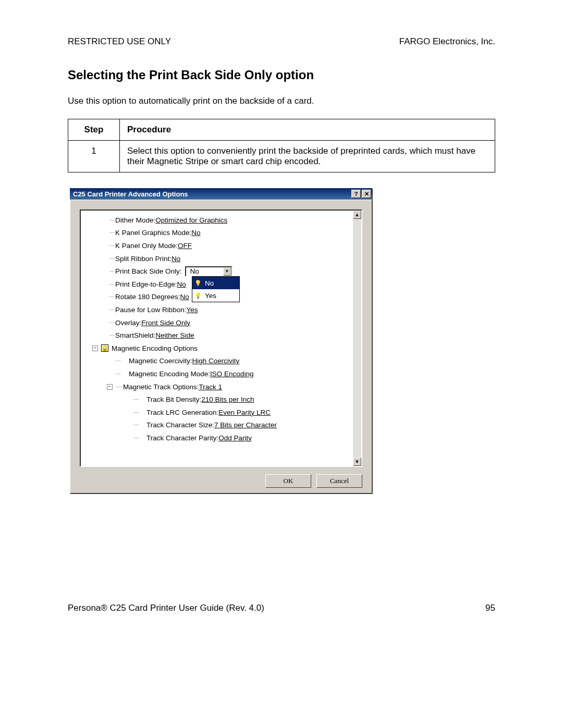 Image resolution: width=563 pixels, height=728 pixels. I want to click on track-char-parity-label: Track Character Parity:, so click(182, 438).